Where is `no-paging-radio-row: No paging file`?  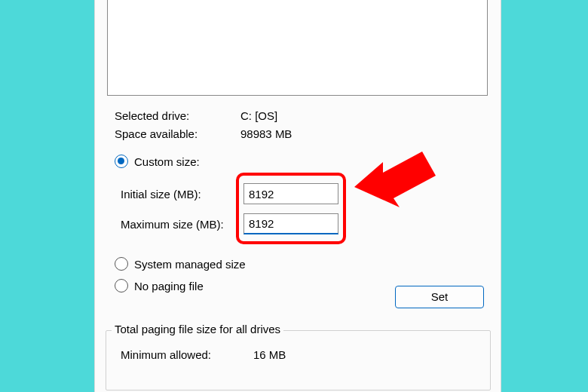 no-paging-radio-row: No paging file is located at coordinates (180, 286).